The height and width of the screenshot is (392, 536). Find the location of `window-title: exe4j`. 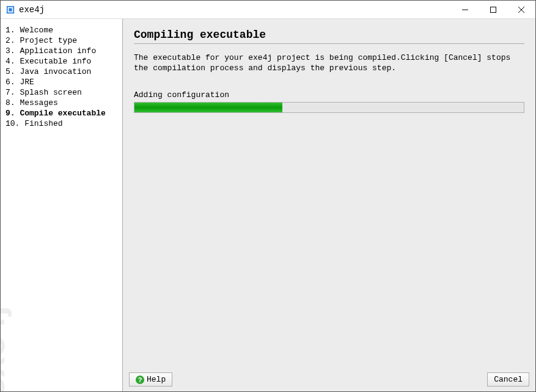

window-title: exe4j is located at coordinates (32, 10).